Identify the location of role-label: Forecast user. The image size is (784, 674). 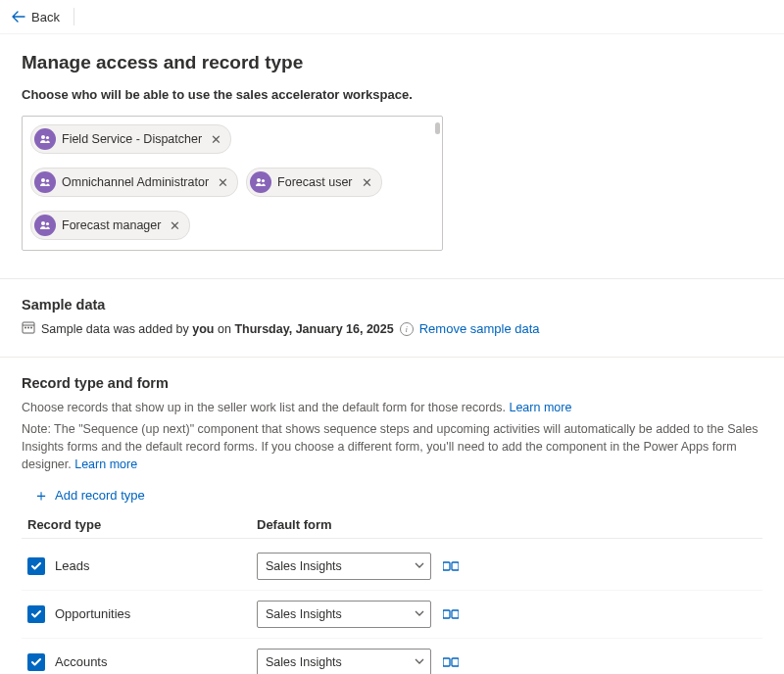
(315, 182).